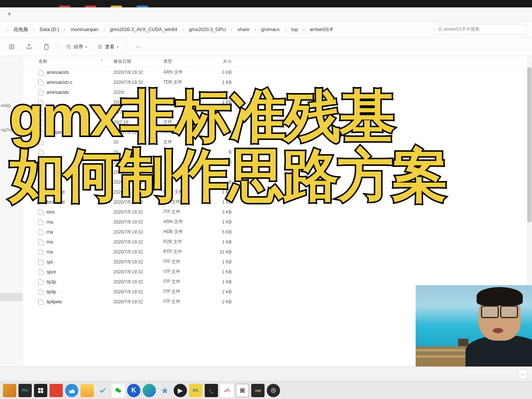 Image resolution: width=532 pixels, height=399 pixels. Describe the element at coordinates (76, 47) in the screenshot. I see `sort-dropdown: 排序 ▾` at that location.